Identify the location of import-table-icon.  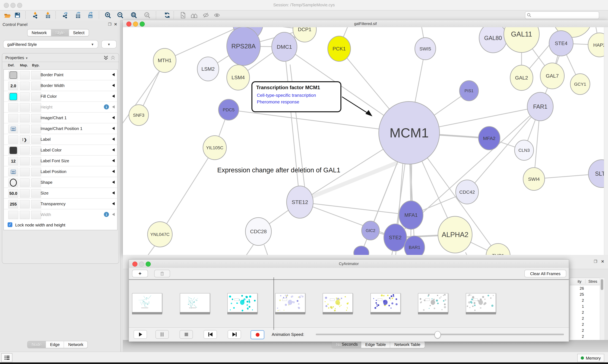
(48, 15).